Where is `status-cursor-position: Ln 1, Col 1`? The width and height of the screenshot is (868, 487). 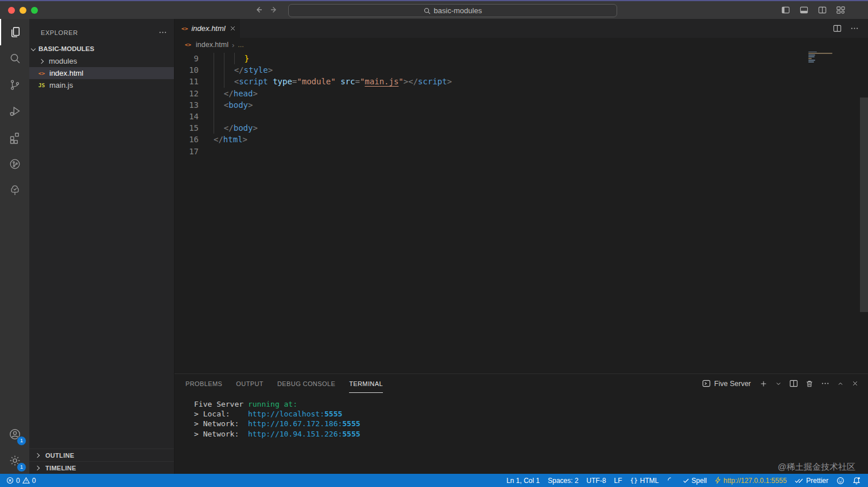 status-cursor-position: Ln 1, Col 1 is located at coordinates (523, 481).